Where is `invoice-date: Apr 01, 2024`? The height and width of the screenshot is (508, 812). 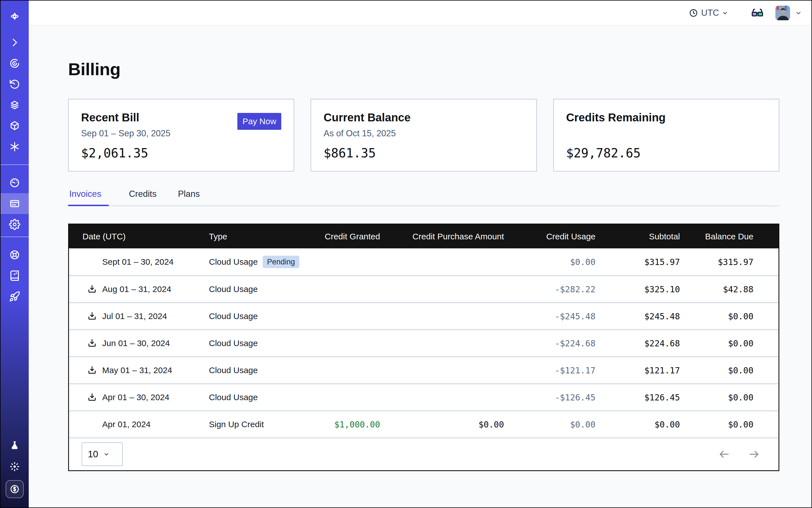
invoice-date: Apr 01, 2024 is located at coordinates (126, 424).